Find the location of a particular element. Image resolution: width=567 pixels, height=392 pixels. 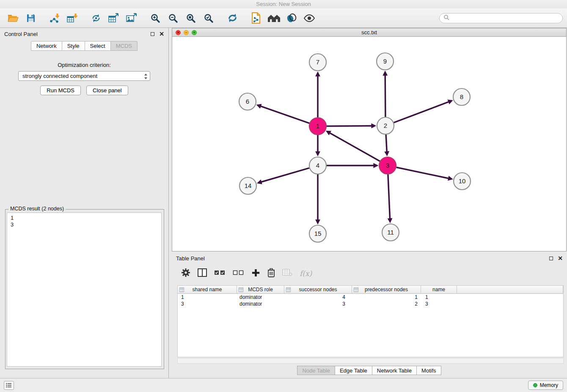

open-session-icon is located at coordinates (13, 18).